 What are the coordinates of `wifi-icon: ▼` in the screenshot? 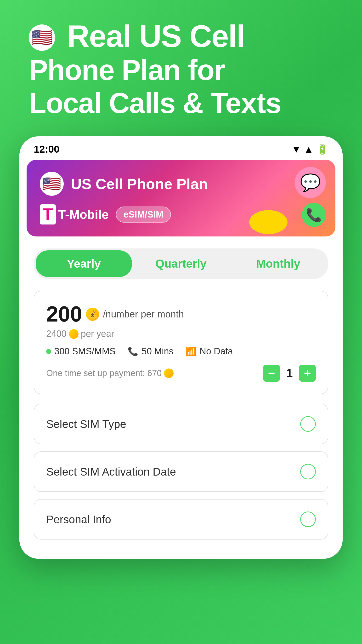 It's located at (296, 150).